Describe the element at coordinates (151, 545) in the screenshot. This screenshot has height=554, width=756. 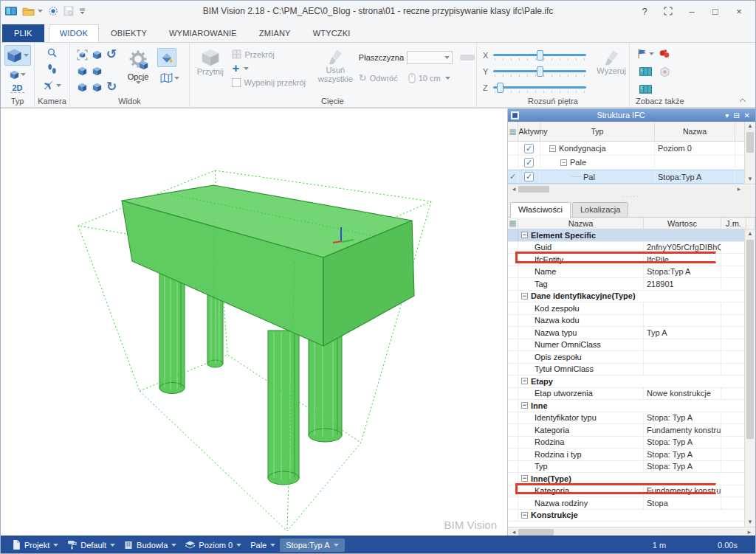
I see `status-item-budowla: Budowla` at that location.